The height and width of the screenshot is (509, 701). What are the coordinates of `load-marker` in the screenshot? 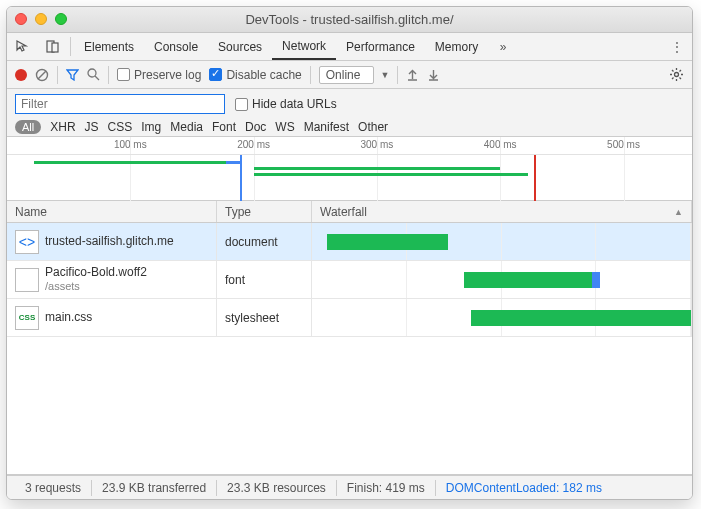 It's located at (535, 178).